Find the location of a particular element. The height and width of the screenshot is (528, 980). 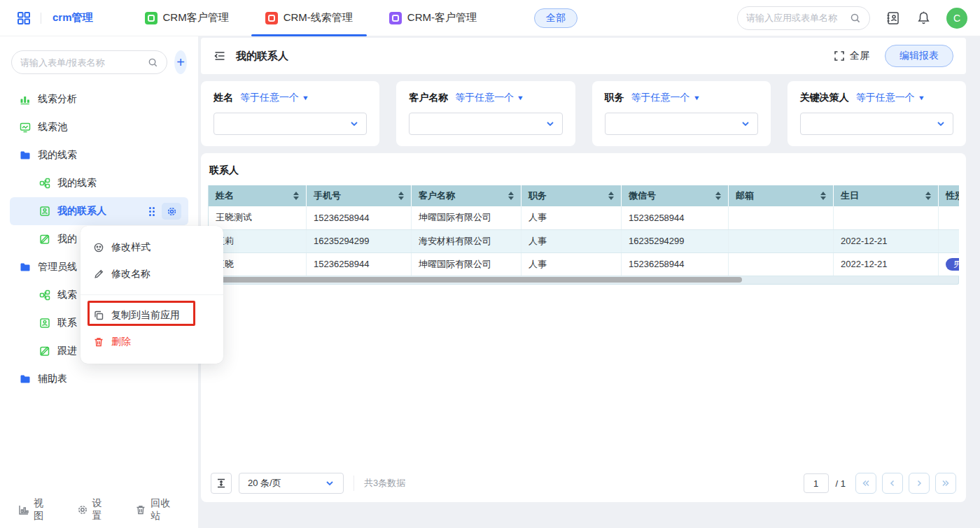

filter-card-key-decision: 关键决策人 等于任意一个 ▼ is located at coordinates (876, 113).